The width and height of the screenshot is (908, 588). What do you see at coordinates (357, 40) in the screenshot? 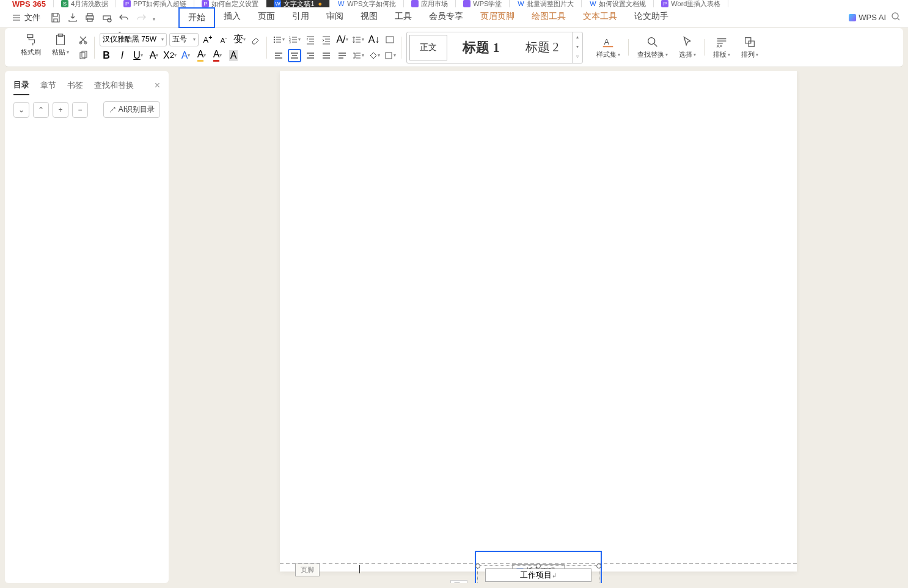
I see `spacing-icon` at bounding box center [357, 40].